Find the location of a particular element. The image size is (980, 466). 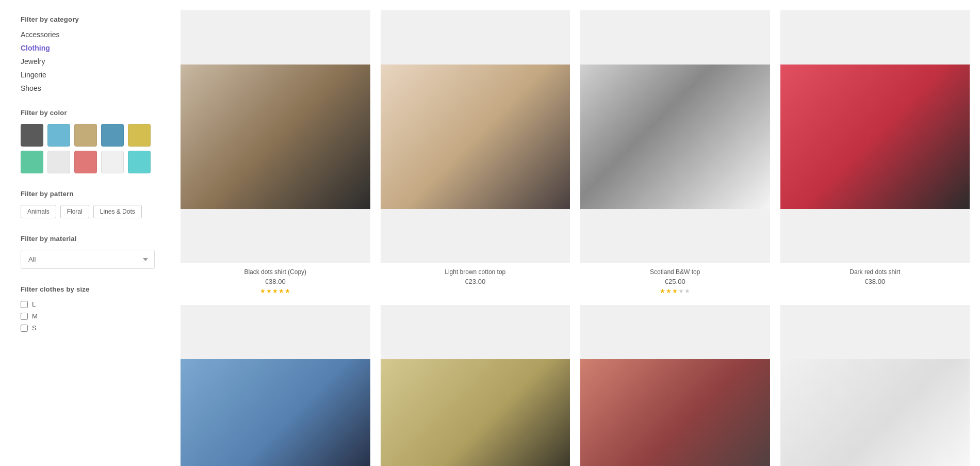

pattern-tag-lines-&-dots: Lines & Dots is located at coordinates (118, 212).